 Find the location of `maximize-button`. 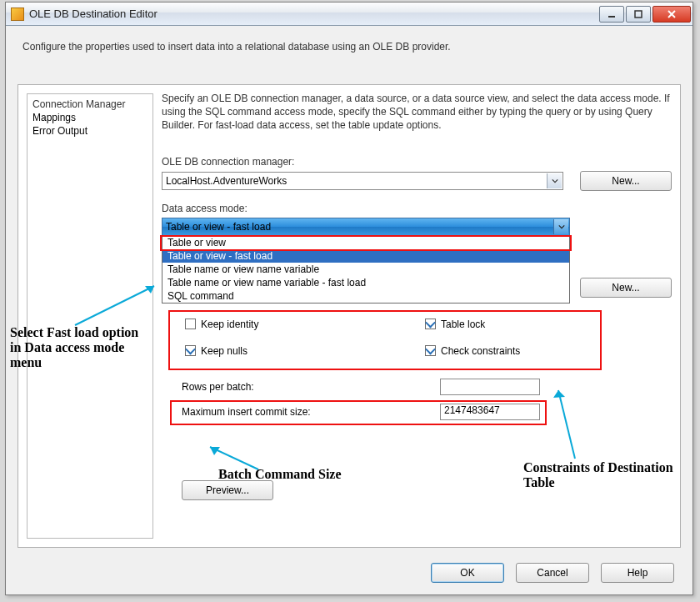

maximize-button is located at coordinates (638, 14).